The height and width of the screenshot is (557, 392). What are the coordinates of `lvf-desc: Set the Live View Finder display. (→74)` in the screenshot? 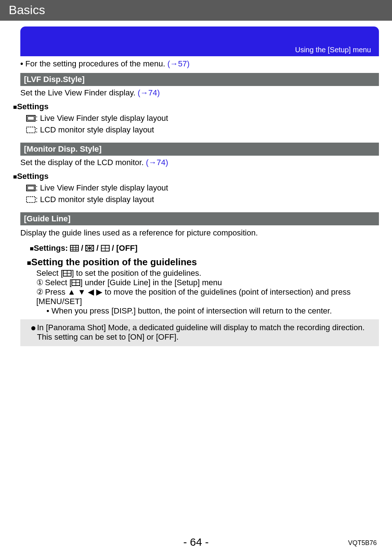 It's located at (196, 92).